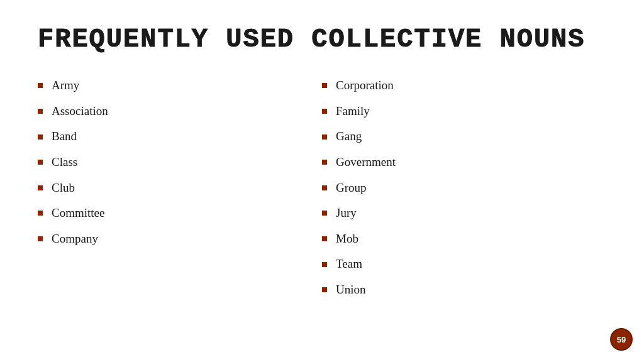  I want to click on list-item: Government, so click(464, 162).